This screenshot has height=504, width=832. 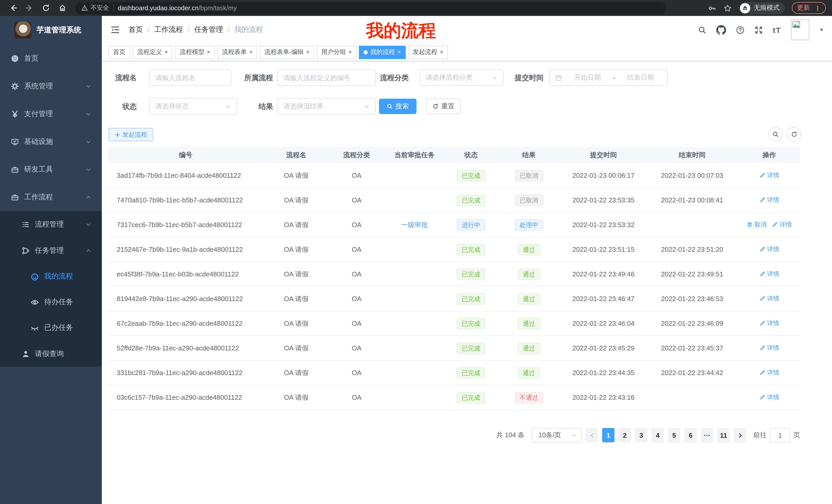 I want to click on goto-page-input, so click(x=780, y=435).